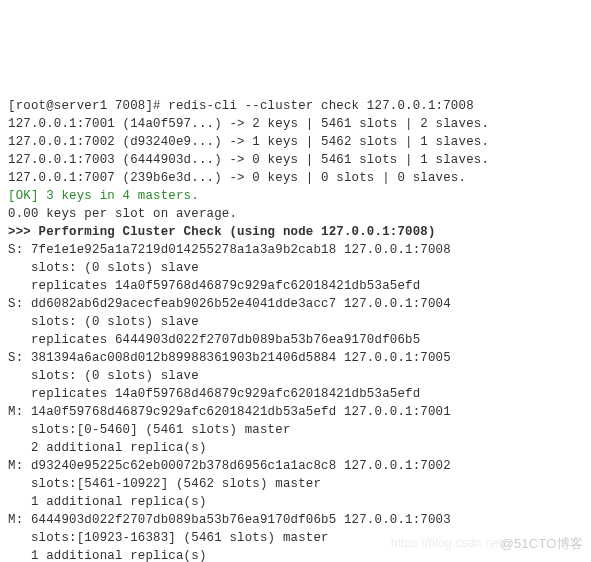  I want to click on node-line: replicates 6444903d022f2707db089ba53b76e…, so click(214, 340).